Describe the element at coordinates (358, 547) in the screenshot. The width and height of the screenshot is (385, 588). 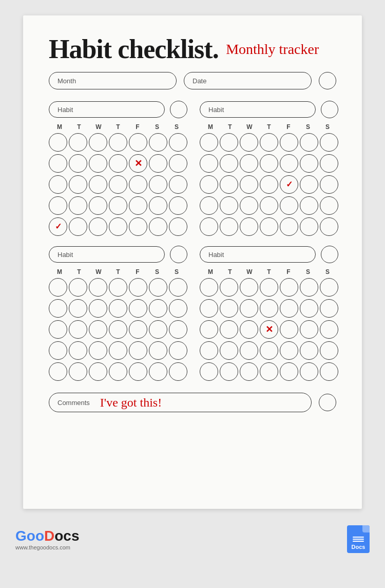
I see `docs-icon-label: Docs` at that location.